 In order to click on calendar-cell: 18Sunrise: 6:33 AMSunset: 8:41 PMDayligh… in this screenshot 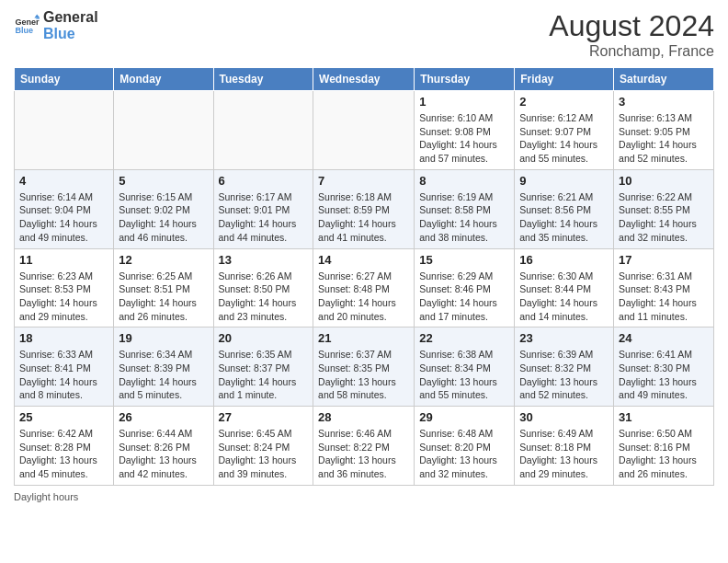, I will do `click(64, 367)`.